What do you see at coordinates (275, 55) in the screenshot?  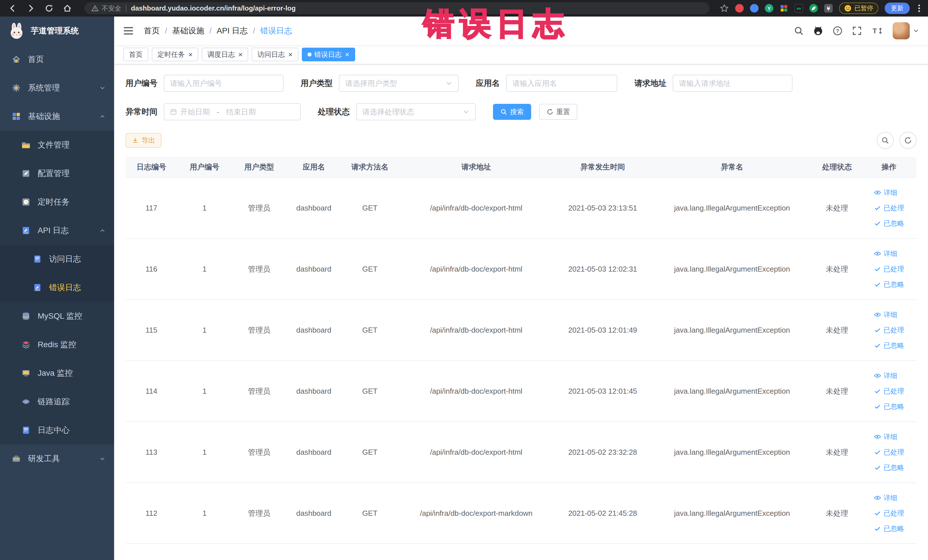 I see `tab-access-log: 访问日志×` at bounding box center [275, 55].